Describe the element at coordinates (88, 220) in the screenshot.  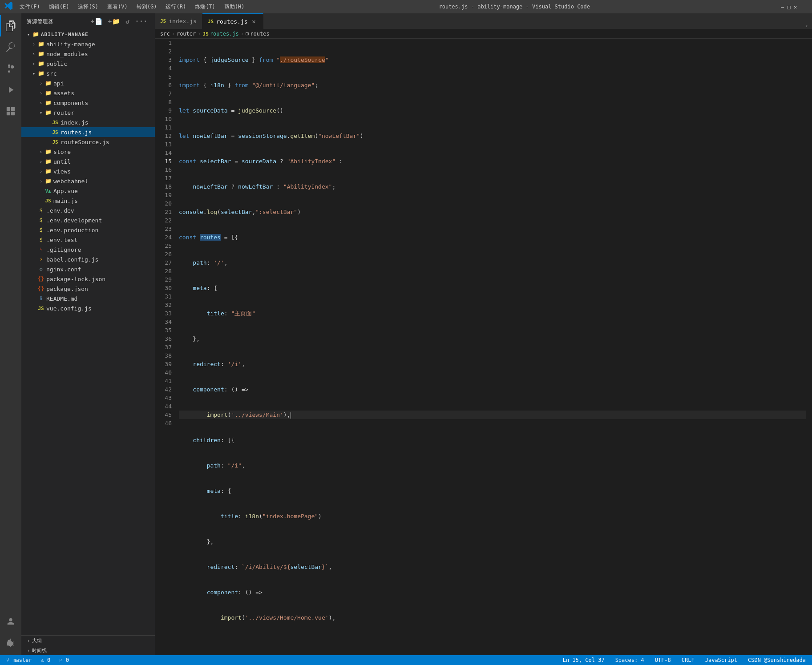
I see `tree-env-development: › $ .env.development` at that location.